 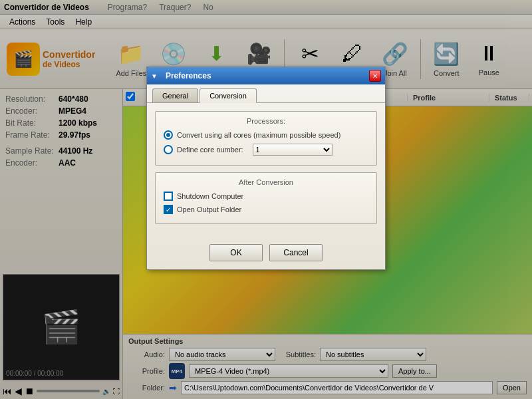 What do you see at coordinates (293, 150) in the screenshot?
I see `core-number-select: 1 2 4` at bounding box center [293, 150].